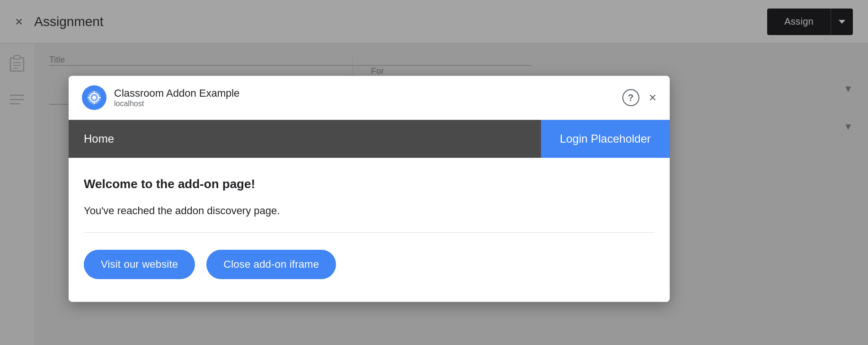 Image resolution: width=868 pixels, height=345 pixels. What do you see at coordinates (369, 98) in the screenshot?
I see `modal-header: Classroom Addon Example localhost ? ×` at bounding box center [369, 98].